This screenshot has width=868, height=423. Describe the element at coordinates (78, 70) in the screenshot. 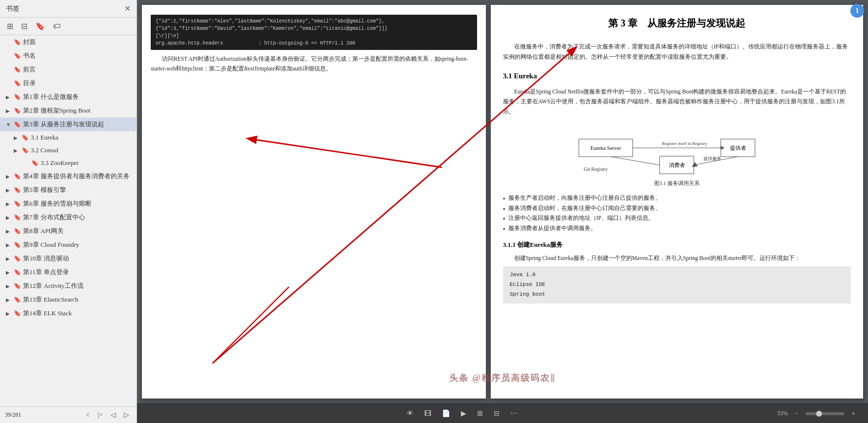

I see `sidebar-item-label: 前言` at that location.